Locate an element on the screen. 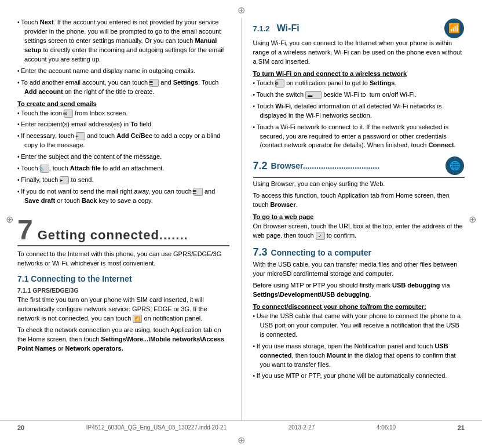 The width and height of the screenshot is (482, 448). section-712-header: 7.1.2 Wi-Fi 📶 is located at coordinates (359, 28).